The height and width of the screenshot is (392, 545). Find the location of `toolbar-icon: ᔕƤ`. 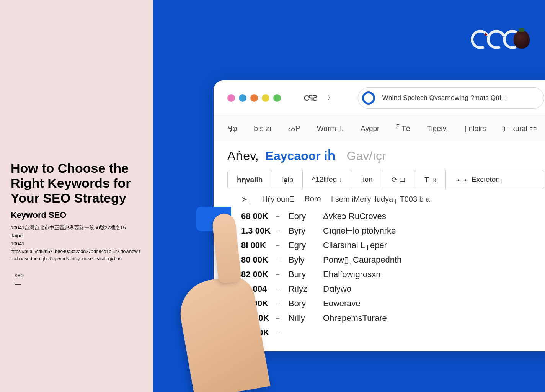

toolbar-icon: ᔕƤ is located at coordinates (294, 129).